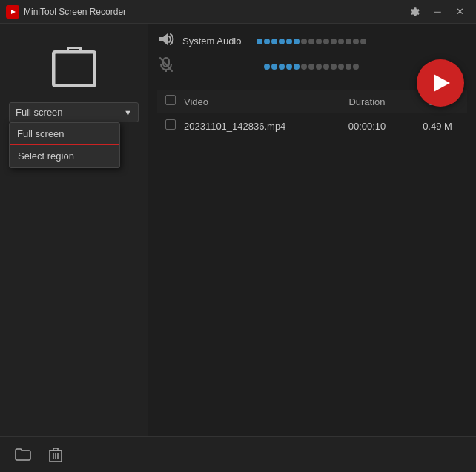 The height and width of the screenshot is (472, 476). I want to click on dropdown-menu: Full screen Select region, so click(65, 145).